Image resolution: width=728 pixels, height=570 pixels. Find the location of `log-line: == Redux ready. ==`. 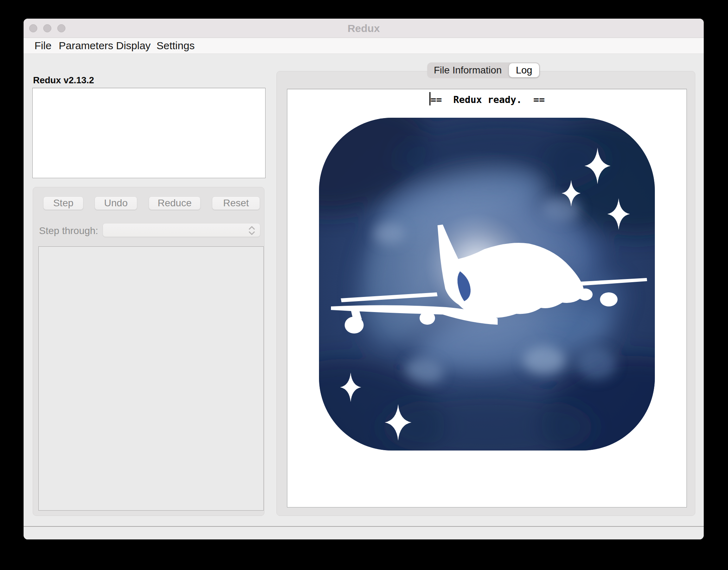

log-line: == Redux ready. == is located at coordinates (487, 100).